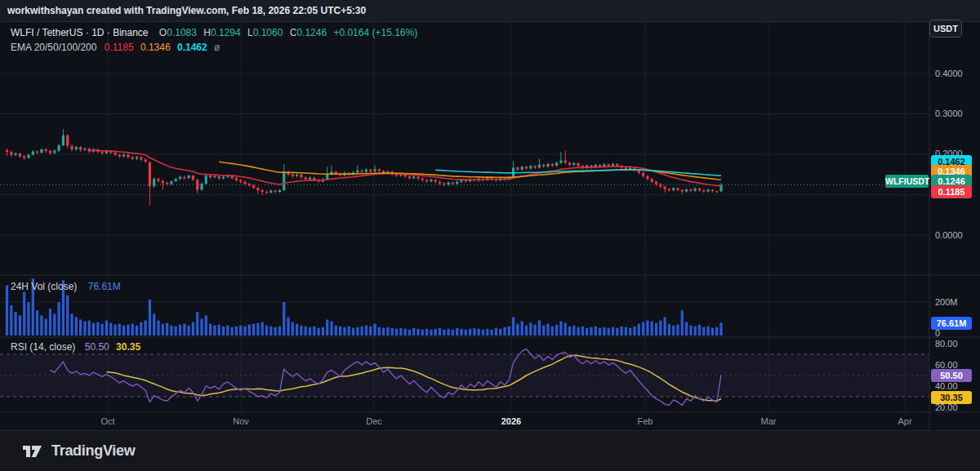  Describe the element at coordinates (75, 347) in the screenshot. I see `rsi-legend: RSI (14, close) 50.50 30.35` at that location.